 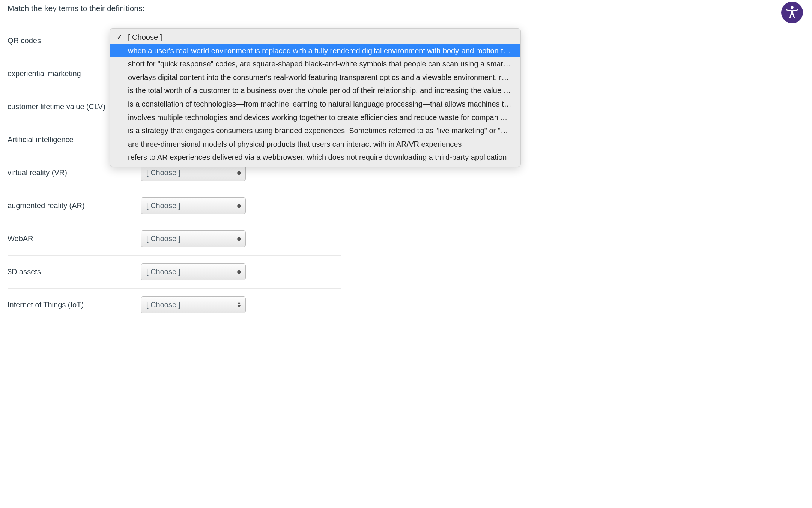 What do you see at coordinates (74, 239) in the screenshot?
I see `term-label: WebAR` at bounding box center [74, 239].